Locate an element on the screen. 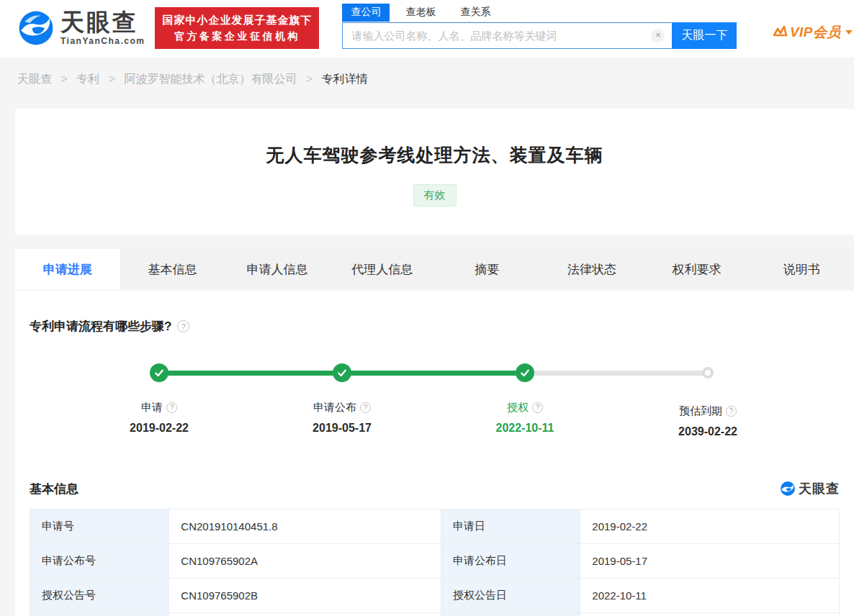  chevron-down-icon is located at coordinates (849, 32).